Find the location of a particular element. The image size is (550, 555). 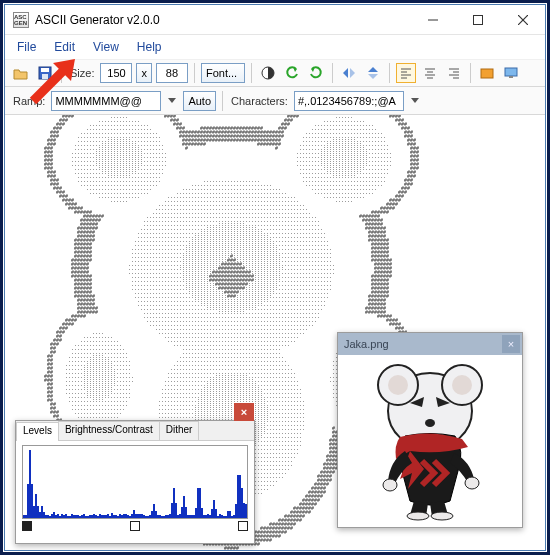

ramp-dropdown-icon is located at coordinates (172, 101).